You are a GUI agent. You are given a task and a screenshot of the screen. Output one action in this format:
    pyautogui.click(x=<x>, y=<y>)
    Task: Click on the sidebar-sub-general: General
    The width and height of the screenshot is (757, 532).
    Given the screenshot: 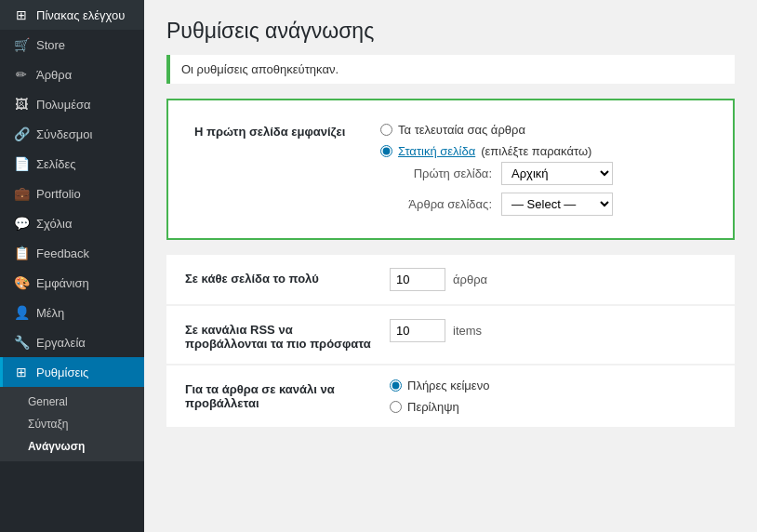 What is the action you would take?
    pyautogui.click(x=73, y=402)
    